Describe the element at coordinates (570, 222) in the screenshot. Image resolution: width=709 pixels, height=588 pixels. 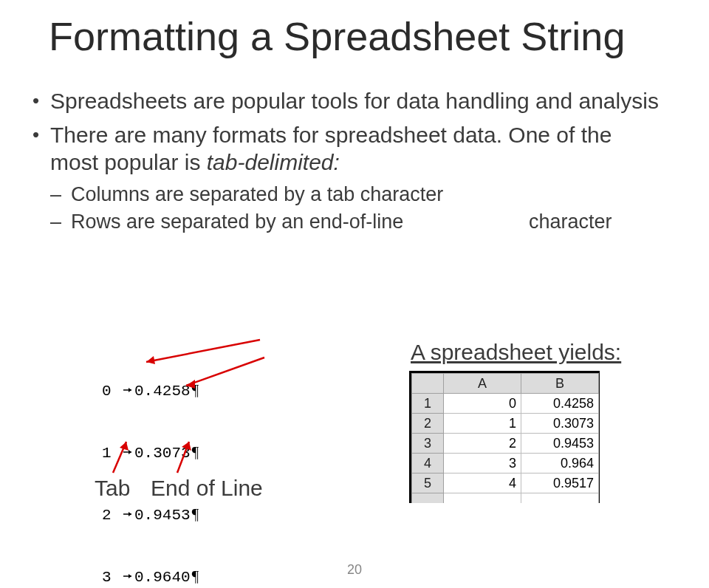
I see `sub-bullet-2b: character` at that location.